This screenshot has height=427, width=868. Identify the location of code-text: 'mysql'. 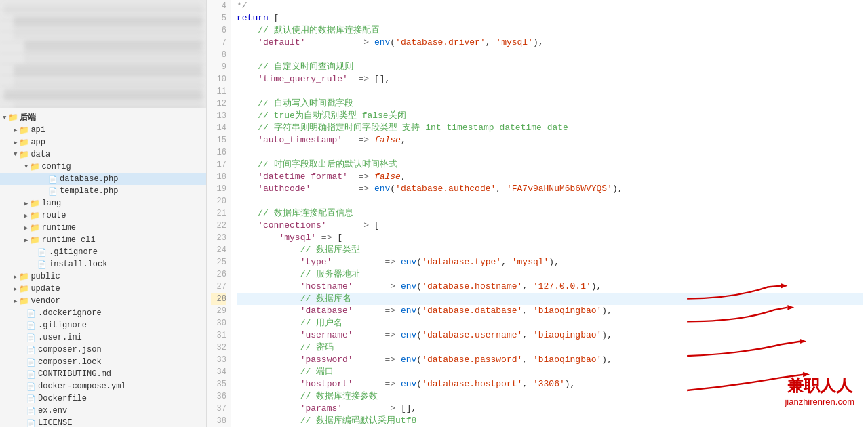
(530, 262).